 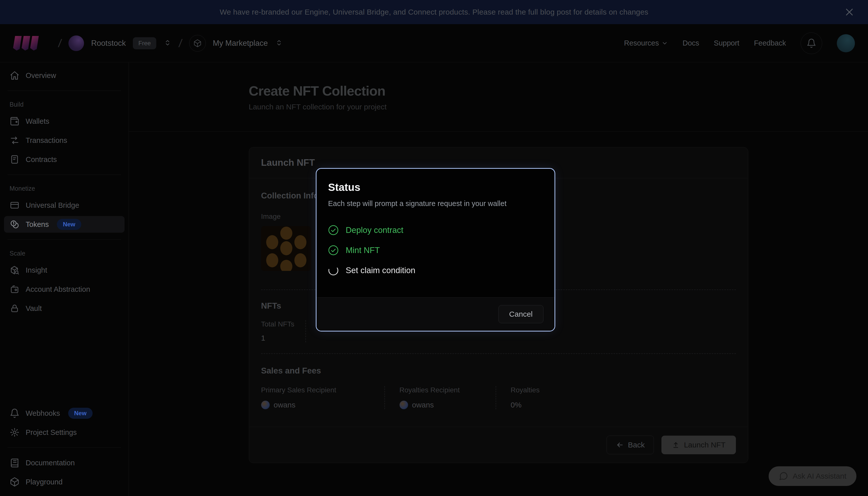 I want to click on sidebar-item-overview: Overview, so click(x=64, y=76).